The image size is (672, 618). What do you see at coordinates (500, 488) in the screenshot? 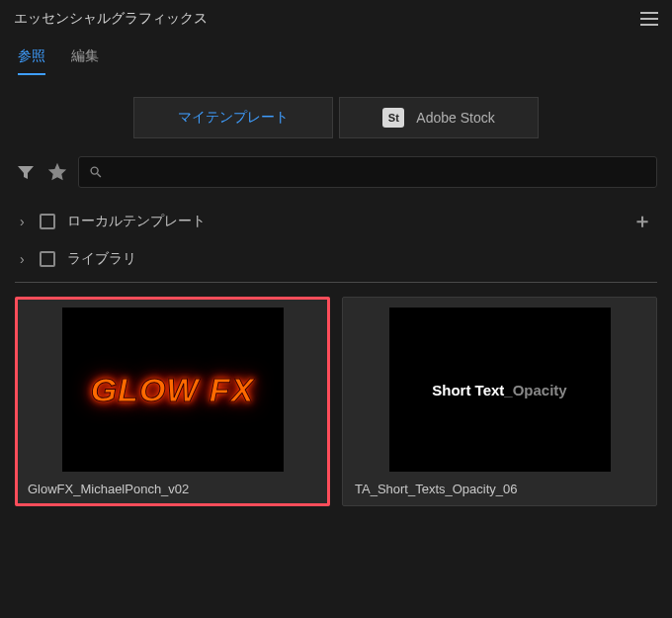
I see `template-label: TA_Short_Texts_Opacity_06` at bounding box center [500, 488].